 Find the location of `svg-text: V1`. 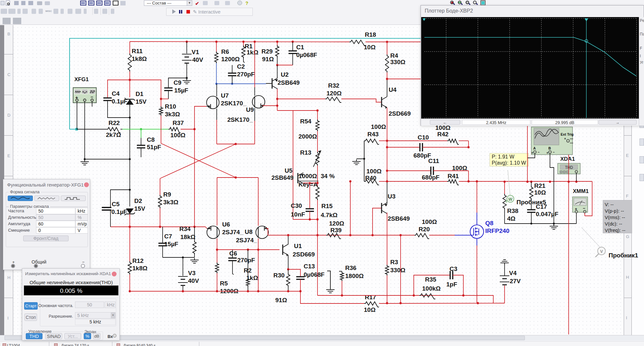

svg-text: V1 is located at coordinates (195, 52).